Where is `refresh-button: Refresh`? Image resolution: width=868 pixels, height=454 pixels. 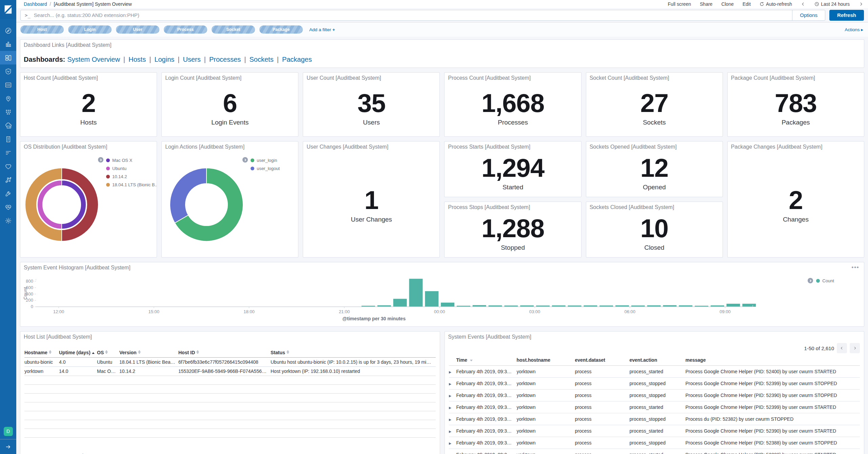
refresh-button: Refresh is located at coordinates (847, 15).